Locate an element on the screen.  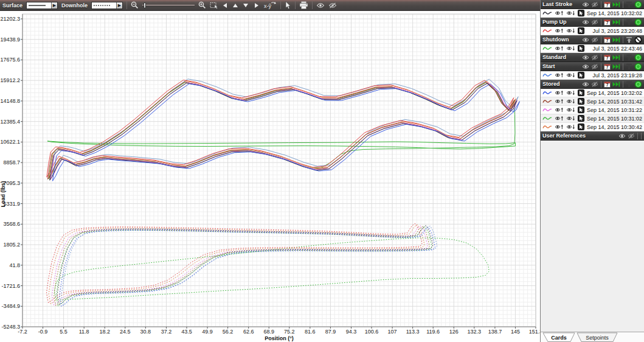
section-header-stored: Stored7 is located at coordinates (592, 84).